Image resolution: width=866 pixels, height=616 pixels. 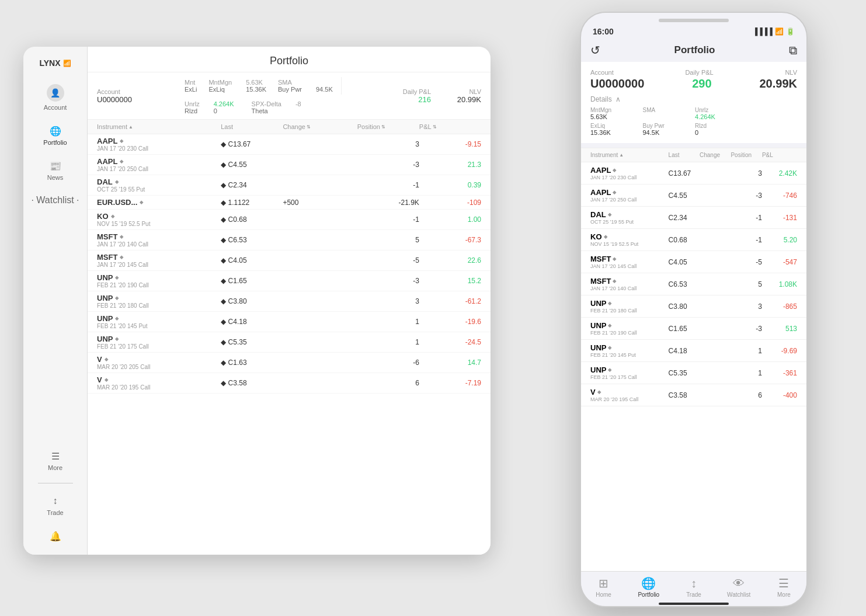 What do you see at coordinates (450, 301) in the screenshot?
I see `pnl-val: -61.2` at bounding box center [450, 301].